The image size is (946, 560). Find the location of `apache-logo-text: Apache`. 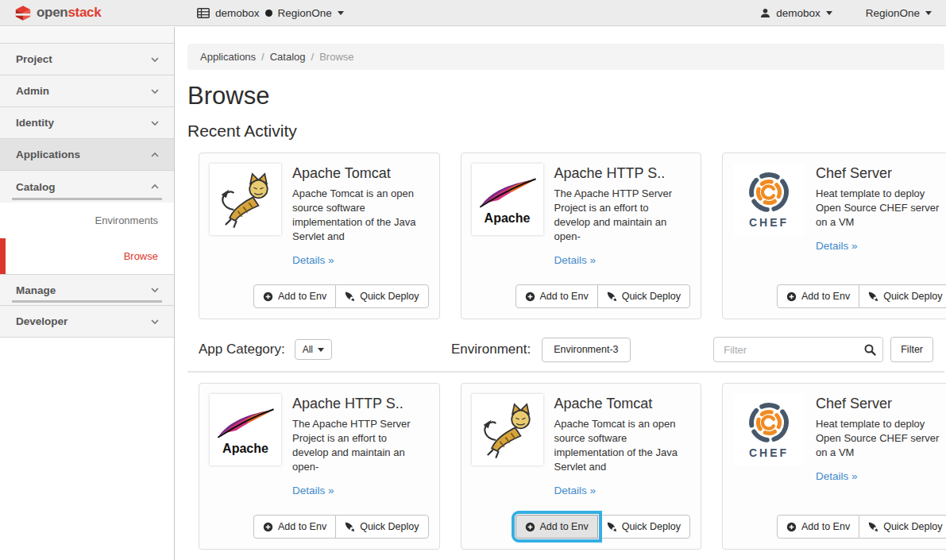

apache-logo-text: Apache is located at coordinates (245, 449).